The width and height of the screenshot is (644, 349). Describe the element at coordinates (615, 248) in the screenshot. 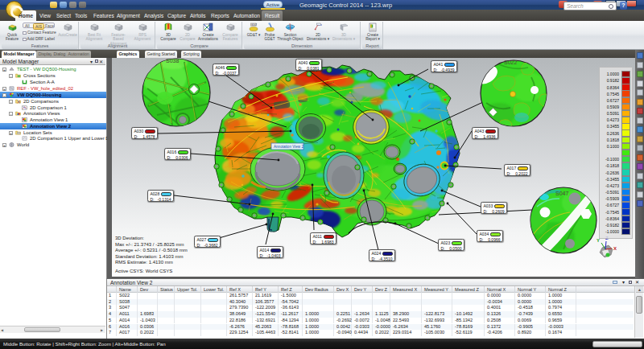

I see `svg-text: X` at that location.